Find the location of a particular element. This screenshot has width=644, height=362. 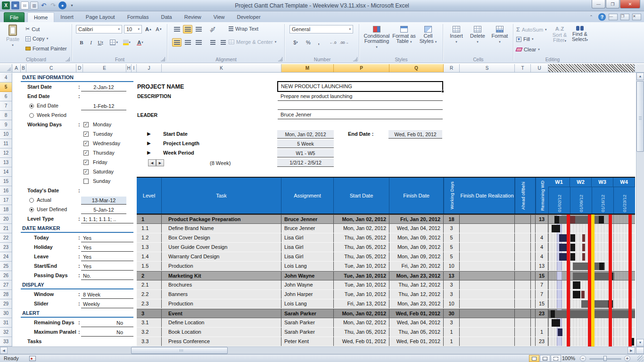

task-row-3-3: 3.3Press ConferencePeter KentWed, Feb 01… is located at coordinates (386, 342).